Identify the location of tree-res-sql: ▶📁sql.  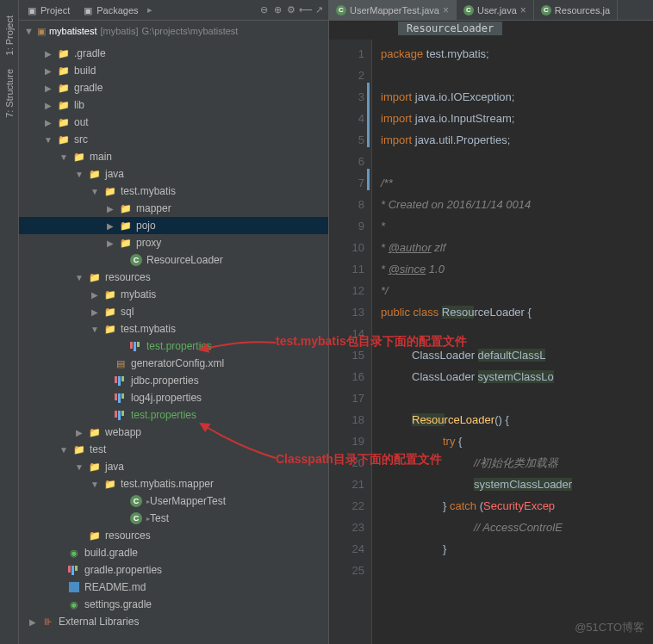
(174, 312).